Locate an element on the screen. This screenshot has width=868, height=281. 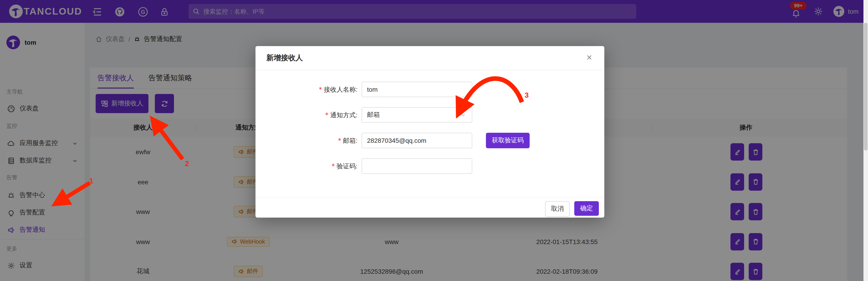
form-row-method: *通知方式: 邮箱 is located at coordinates (430, 115).